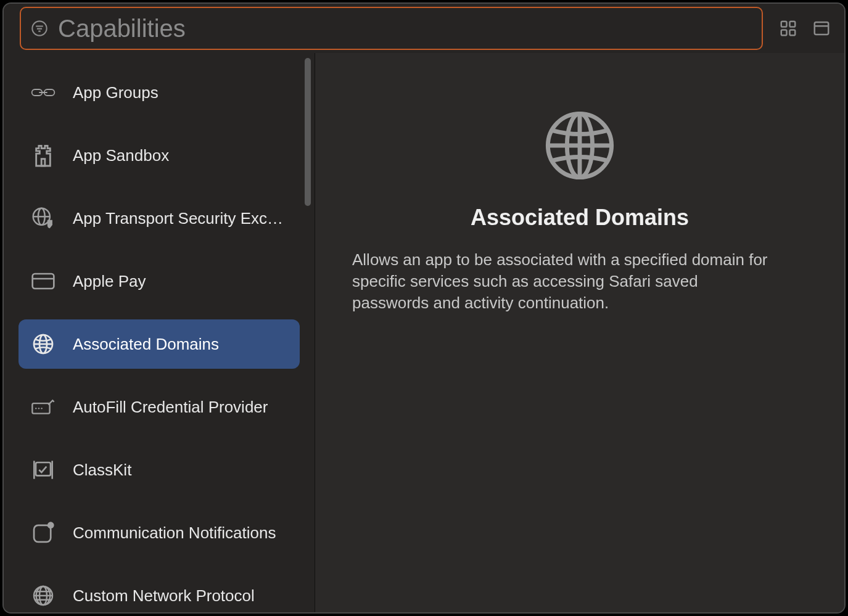 This screenshot has height=616, width=848. Describe the element at coordinates (424, 28) in the screenshot. I see `header-bar` at that location.